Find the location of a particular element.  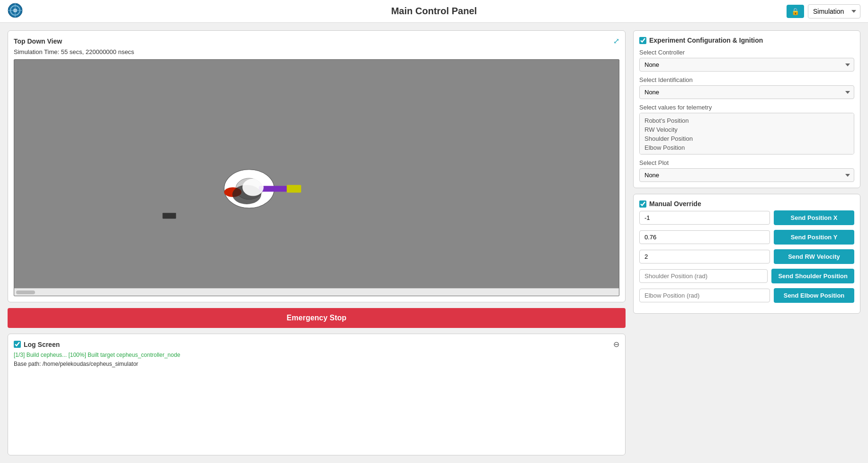

log-line-1: [1/3] Build cepheus... [100%] Built targ… is located at coordinates (316, 355).